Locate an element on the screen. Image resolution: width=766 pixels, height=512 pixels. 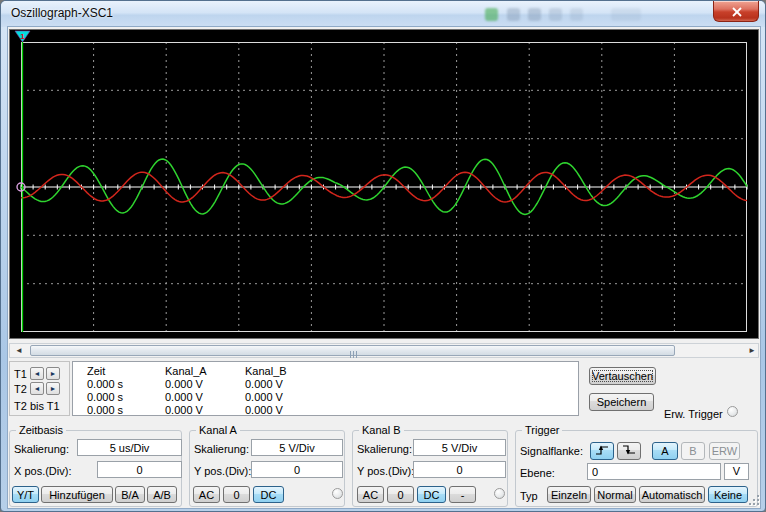
channel-a-zero-button: 0 is located at coordinates (236, 494).